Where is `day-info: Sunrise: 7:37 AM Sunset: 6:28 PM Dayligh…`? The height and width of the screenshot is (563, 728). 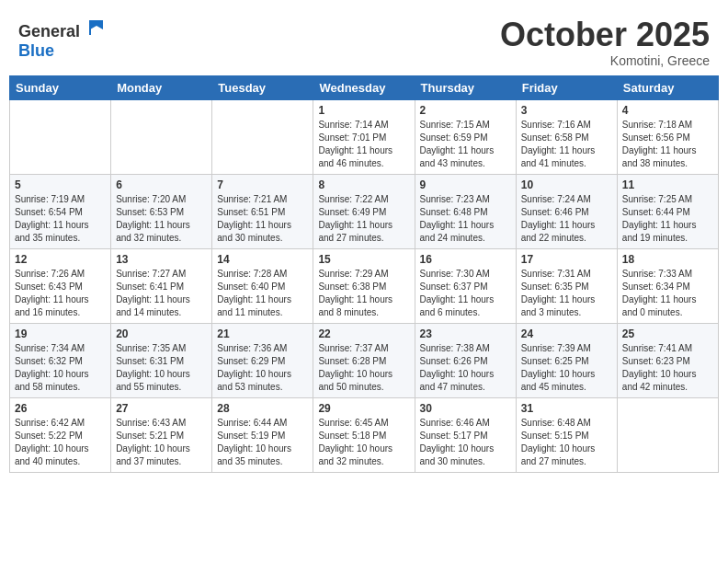 day-info: Sunrise: 7:37 AM Sunset: 6:28 PM Dayligh… is located at coordinates (364, 368).